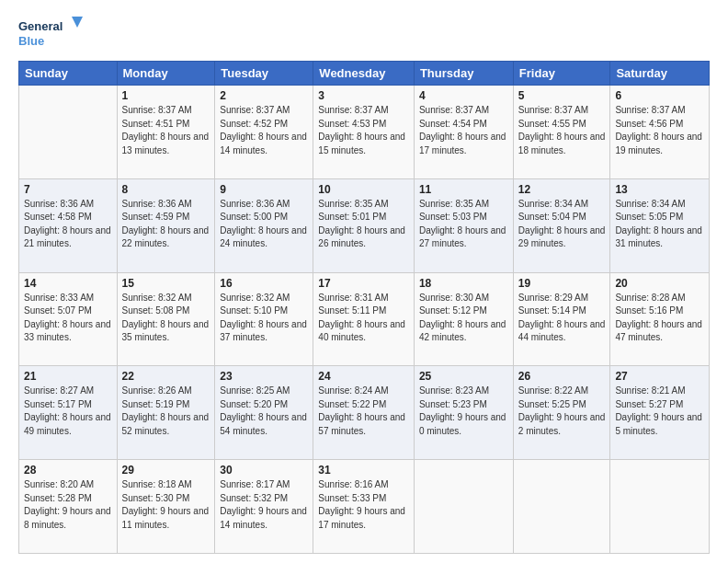  Describe the element at coordinates (265, 507) in the screenshot. I see `calendar-cell: 30Sunrise: 8:17 AMSunset: 5:32 PMDayligh…` at that location.